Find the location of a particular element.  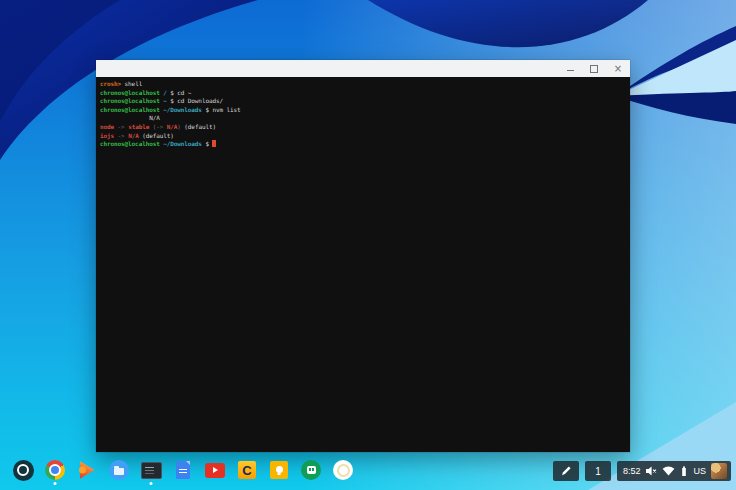

google-keep-app-button is located at coordinates (279, 470).